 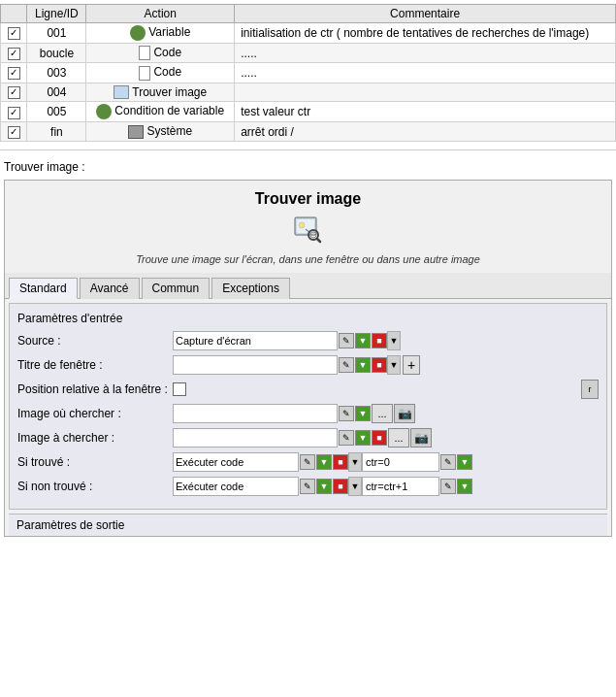 What do you see at coordinates (465, 486) in the screenshot?
I see `si-non-trouve-code-down-icon: ▼` at bounding box center [465, 486].